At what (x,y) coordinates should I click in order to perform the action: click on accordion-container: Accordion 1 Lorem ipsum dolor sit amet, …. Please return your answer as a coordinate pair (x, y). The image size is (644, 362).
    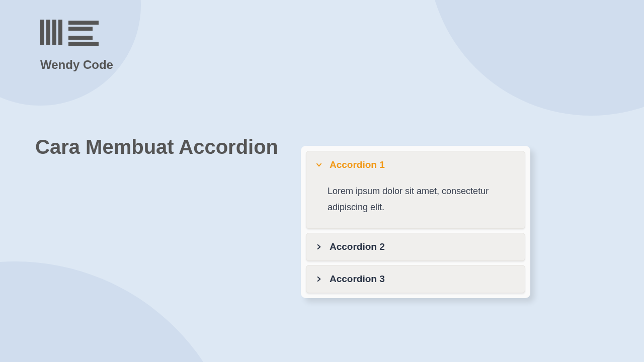
    Looking at the image, I should click on (416, 222).